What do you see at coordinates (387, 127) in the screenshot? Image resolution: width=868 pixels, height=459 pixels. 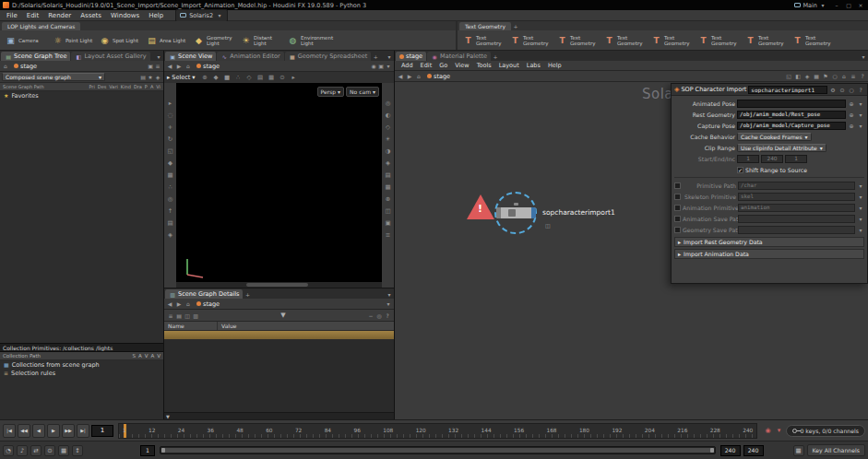 I see `wireframe-icon: ◇` at bounding box center [387, 127].